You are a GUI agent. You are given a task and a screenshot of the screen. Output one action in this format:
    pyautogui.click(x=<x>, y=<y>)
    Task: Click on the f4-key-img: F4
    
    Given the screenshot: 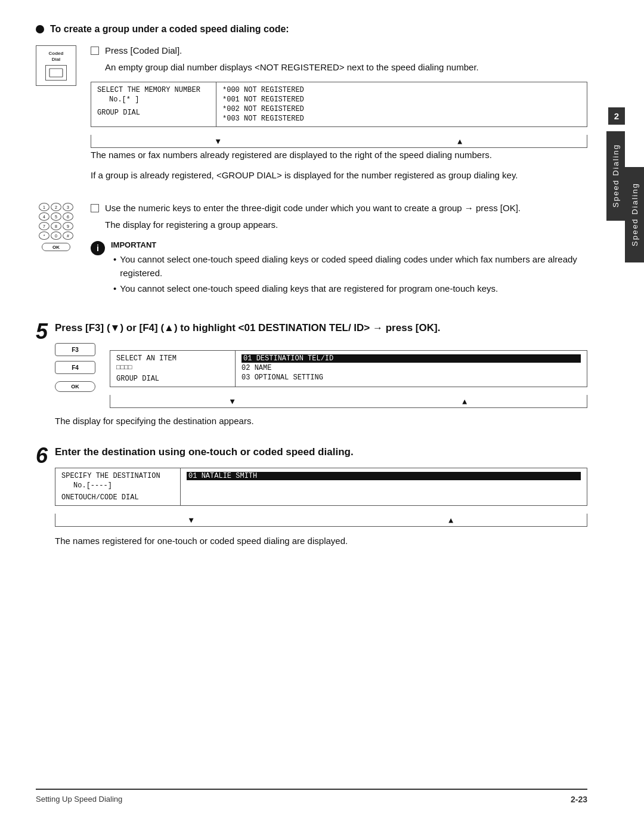 What is the action you would take?
    pyautogui.click(x=75, y=367)
    